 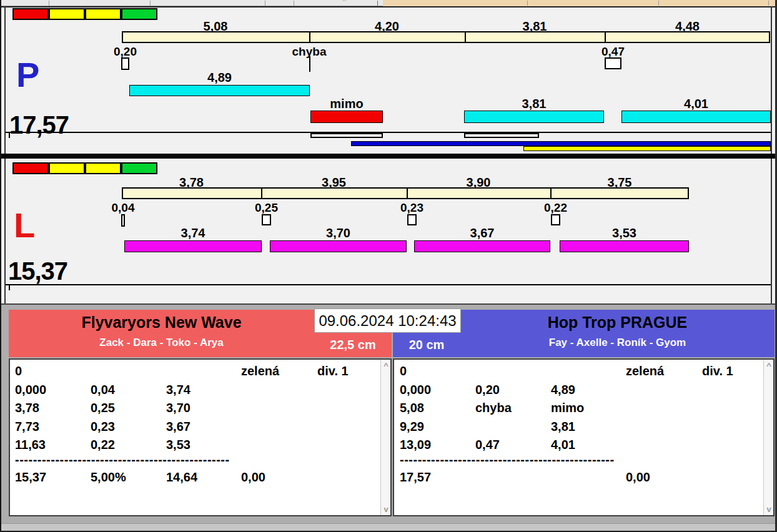 What do you see at coordinates (617, 343) in the screenshot?
I see `right-team-roster: Fay - Axelle - Roník - Gyom` at bounding box center [617, 343].